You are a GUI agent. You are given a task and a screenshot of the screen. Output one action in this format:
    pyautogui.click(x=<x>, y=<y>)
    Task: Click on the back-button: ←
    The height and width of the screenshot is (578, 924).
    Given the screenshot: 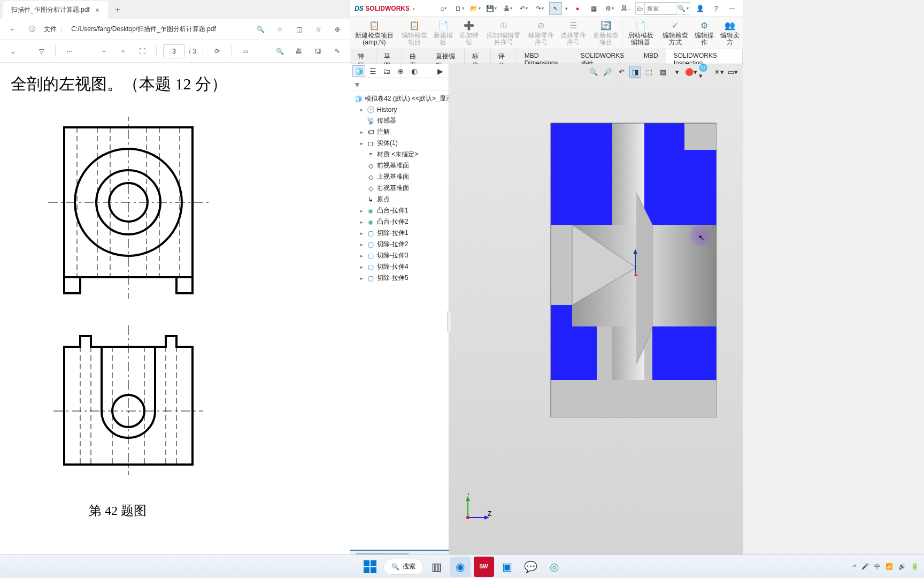 What is the action you would take?
    pyautogui.click(x=13, y=29)
    